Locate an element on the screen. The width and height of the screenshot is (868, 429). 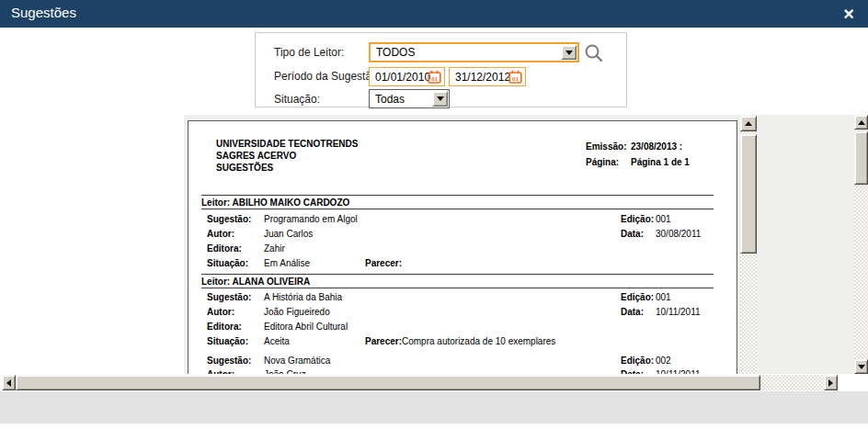
autor-value: João Figueiredo is located at coordinates (297, 312).